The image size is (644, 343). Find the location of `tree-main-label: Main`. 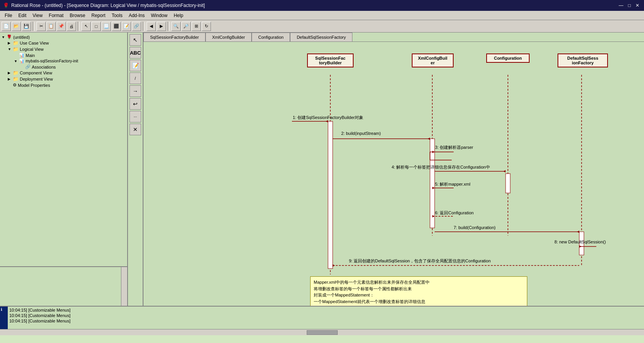

tree-main-label: Main is located at coordinates (30, 55).